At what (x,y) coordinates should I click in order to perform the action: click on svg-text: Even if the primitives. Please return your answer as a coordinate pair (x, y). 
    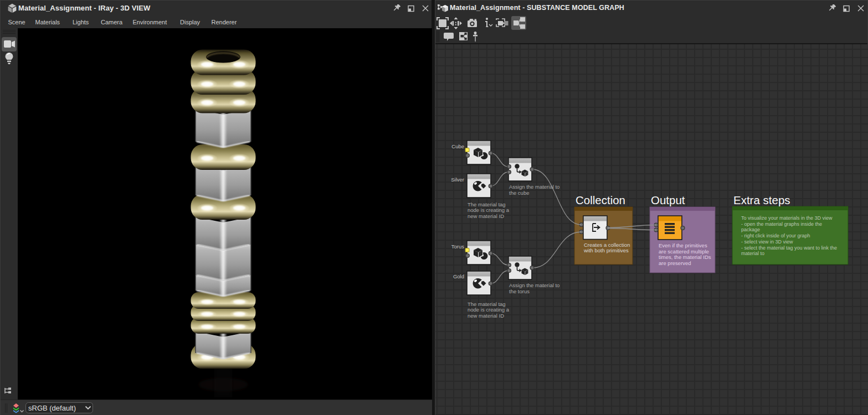
    Looking at the image, I should click on (683, 246).